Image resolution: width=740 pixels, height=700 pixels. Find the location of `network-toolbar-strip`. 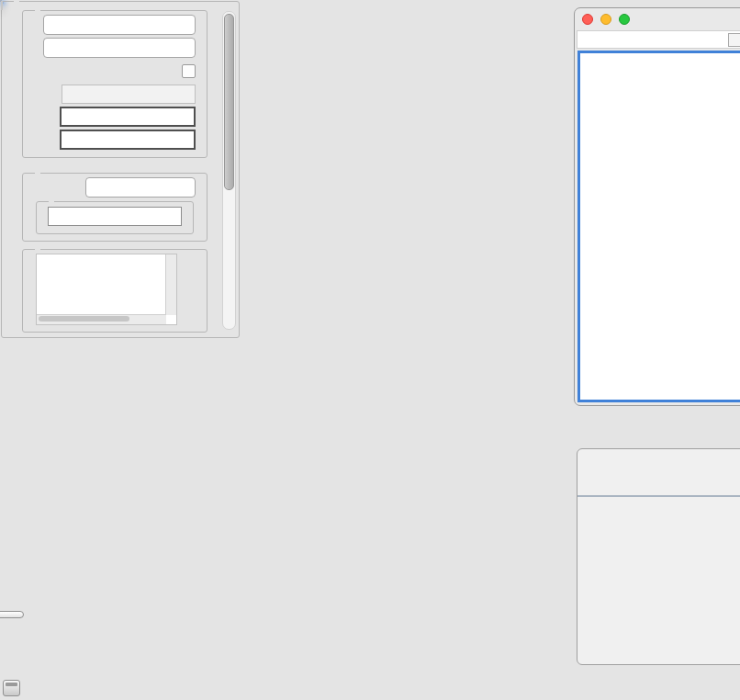

network-toolbar-strip is located at coordinates (658, 40).